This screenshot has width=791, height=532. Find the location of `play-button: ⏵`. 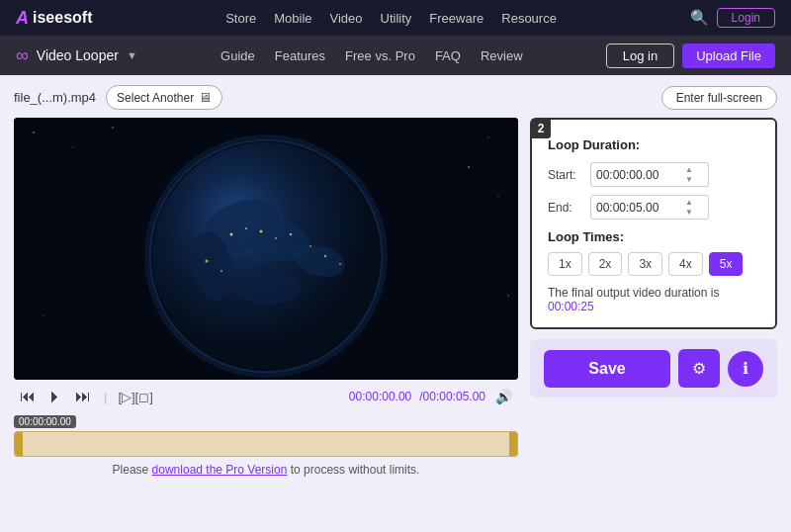

play-button: ⏵ is located at coordinates (55, 397).